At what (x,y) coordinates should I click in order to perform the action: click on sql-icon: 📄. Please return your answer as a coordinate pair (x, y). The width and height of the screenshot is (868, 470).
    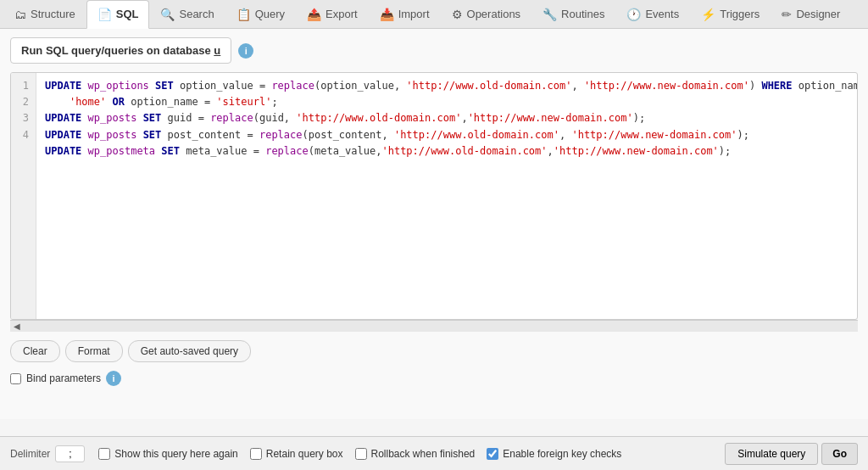
    Looking at the image, I should click on (105, 14).